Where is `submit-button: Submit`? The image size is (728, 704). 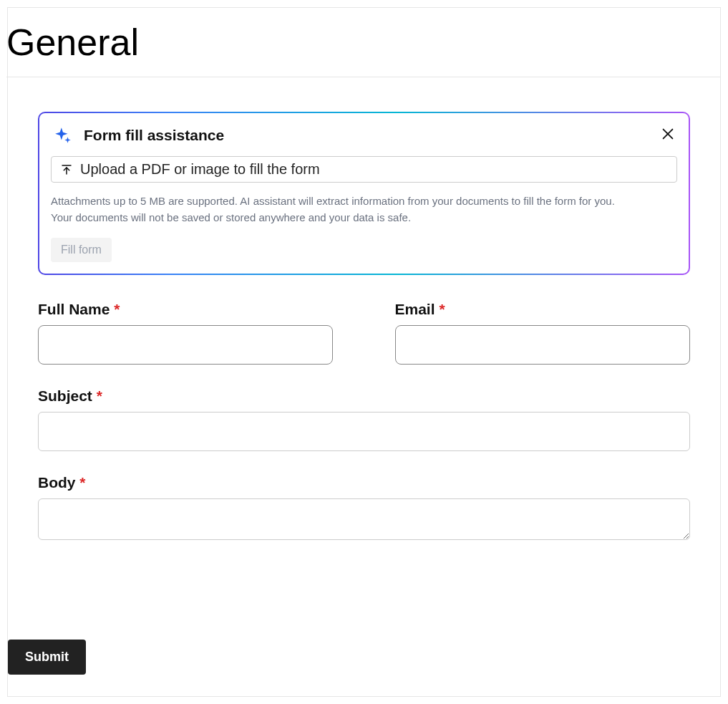
submit-button: Submit is located at coordinates (47, 657).